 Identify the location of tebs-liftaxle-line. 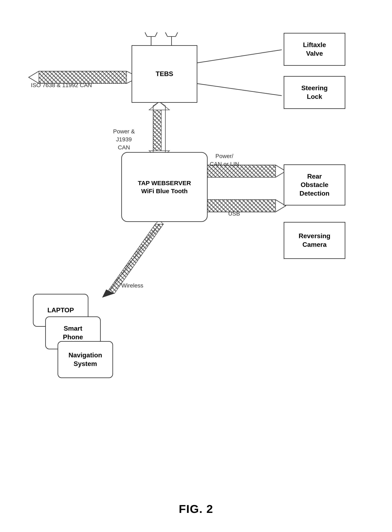
(239, 56).